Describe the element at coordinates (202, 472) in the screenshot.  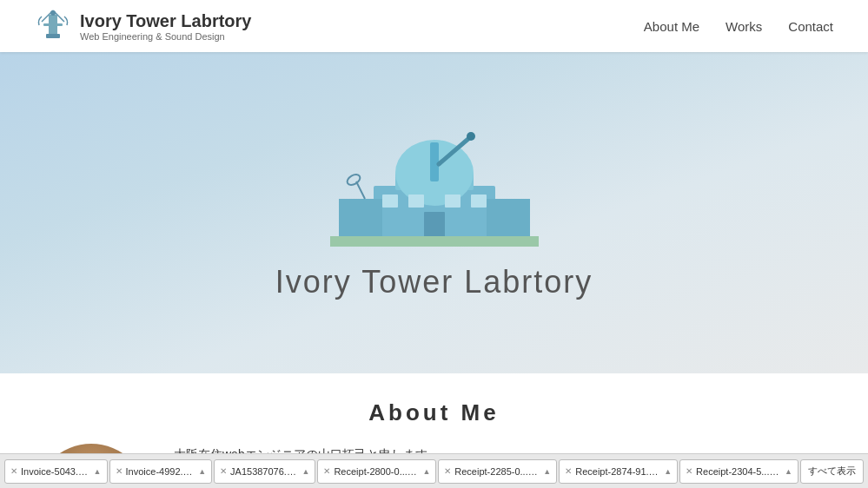
I see `expand-icon-1: ▲` at that location.